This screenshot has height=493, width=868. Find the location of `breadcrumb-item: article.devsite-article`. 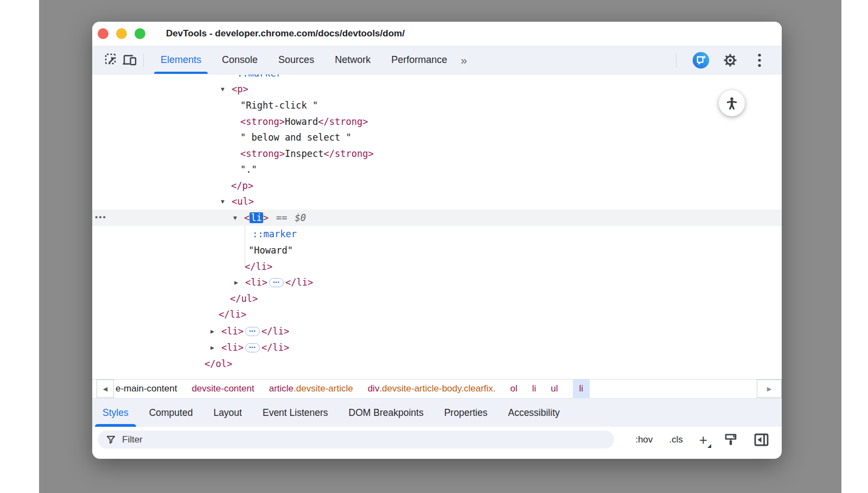

breadcrumb-item: article.devsite-article is located at coordinates (311, 389).